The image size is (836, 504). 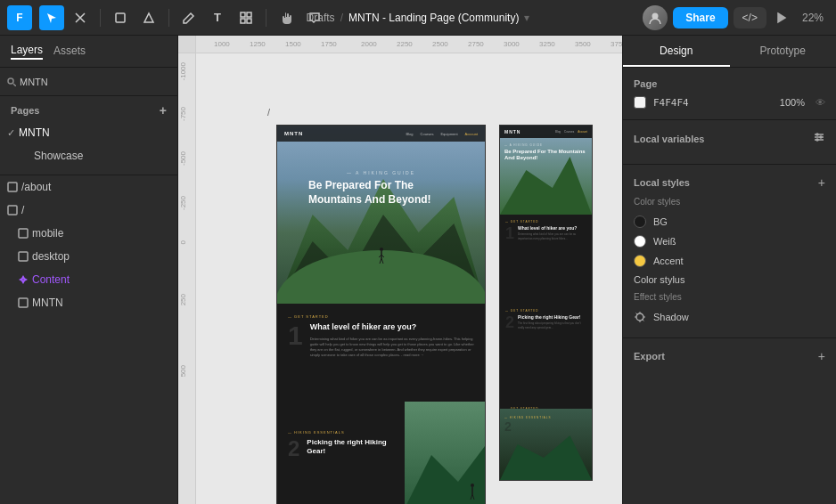 What do you see at coordinates (428, 134) in the screenshot?
I see `nav-link-2: Courses` at bounding box center [428, 134].